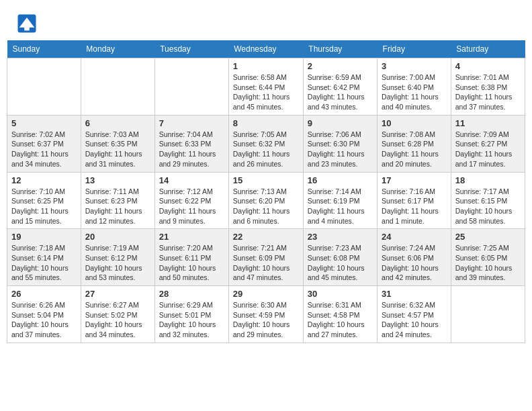 The image size is (532, 411). What do you see at coordinates (27, 24) in the screenshot?
I see `logo-icon` at bounding box center [27, 24].